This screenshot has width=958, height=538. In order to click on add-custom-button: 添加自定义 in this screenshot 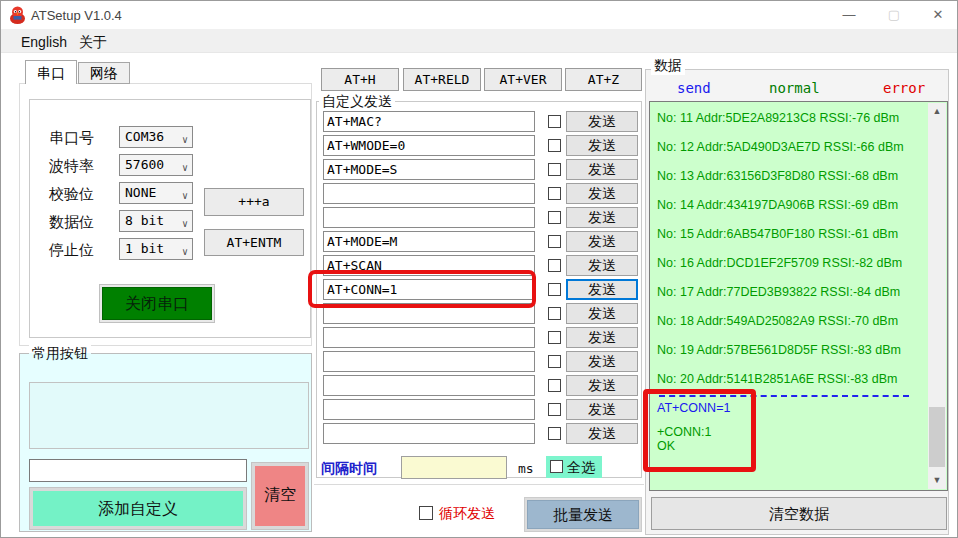, I will do `click(138, 508)`.